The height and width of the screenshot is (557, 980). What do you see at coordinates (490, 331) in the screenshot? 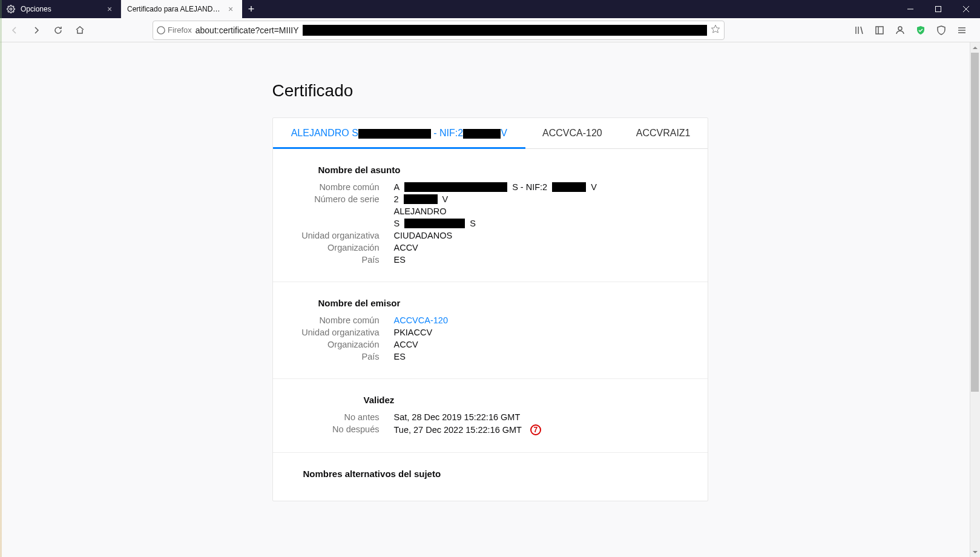
I see `section-issuer: Nombre del emisor Nombre comúnACCVCA-120…` at bounding box center [490, 331].